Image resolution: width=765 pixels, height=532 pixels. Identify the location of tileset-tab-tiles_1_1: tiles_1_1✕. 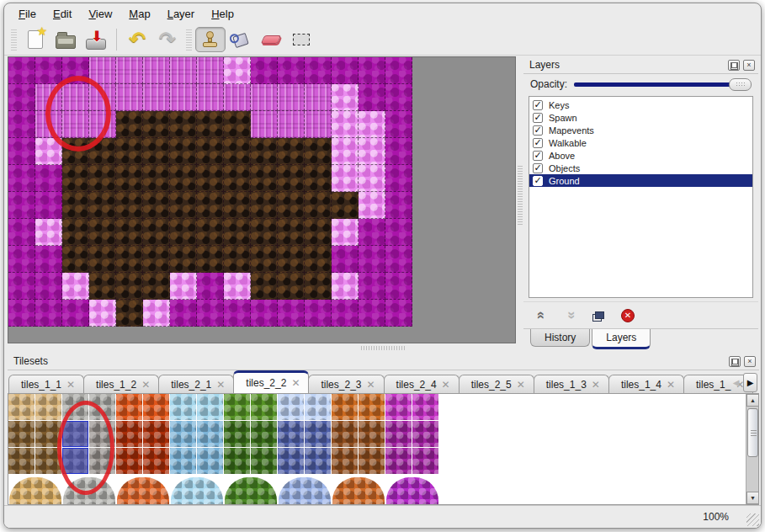
(46, 384).